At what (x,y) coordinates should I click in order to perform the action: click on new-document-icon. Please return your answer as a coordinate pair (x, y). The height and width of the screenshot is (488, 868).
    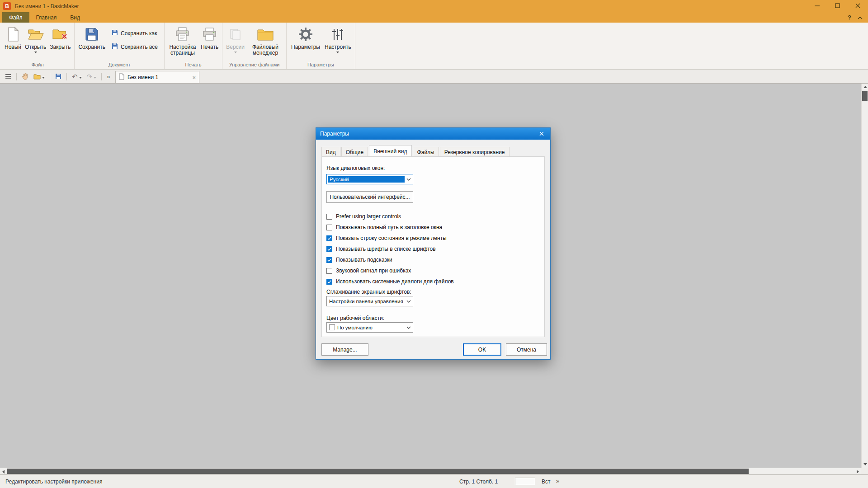
    Looking at the image, I should click on (13, 34).